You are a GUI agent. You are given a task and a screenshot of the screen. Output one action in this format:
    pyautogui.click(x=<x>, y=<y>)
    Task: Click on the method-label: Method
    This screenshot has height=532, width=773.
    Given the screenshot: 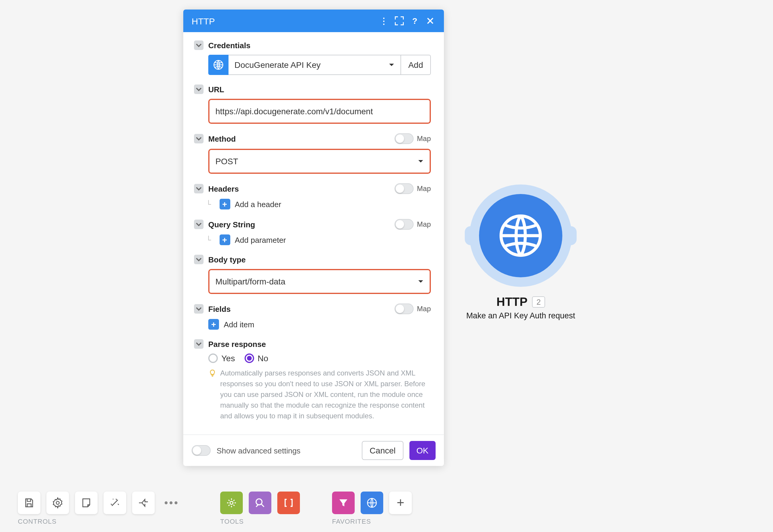 What is the action you would take?
    pyautogui.click(x=299, y=139)
    